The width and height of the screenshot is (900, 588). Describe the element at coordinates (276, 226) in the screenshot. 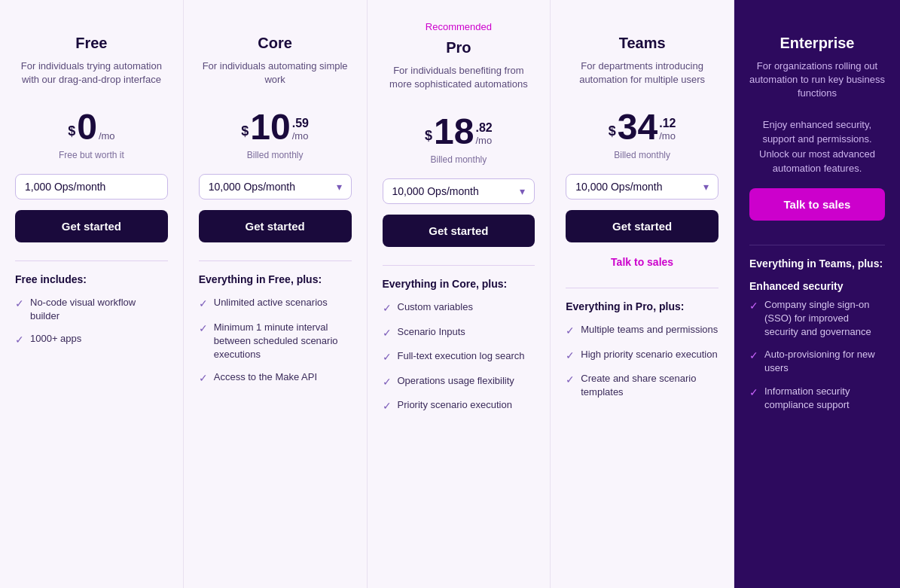

I see `core-get-started-button: Get started` at that location.